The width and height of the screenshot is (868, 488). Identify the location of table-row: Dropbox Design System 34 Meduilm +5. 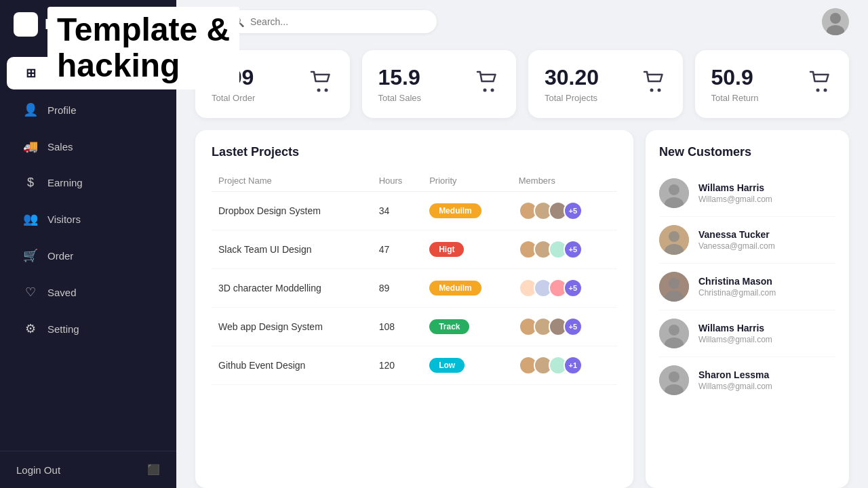
(414, 211).